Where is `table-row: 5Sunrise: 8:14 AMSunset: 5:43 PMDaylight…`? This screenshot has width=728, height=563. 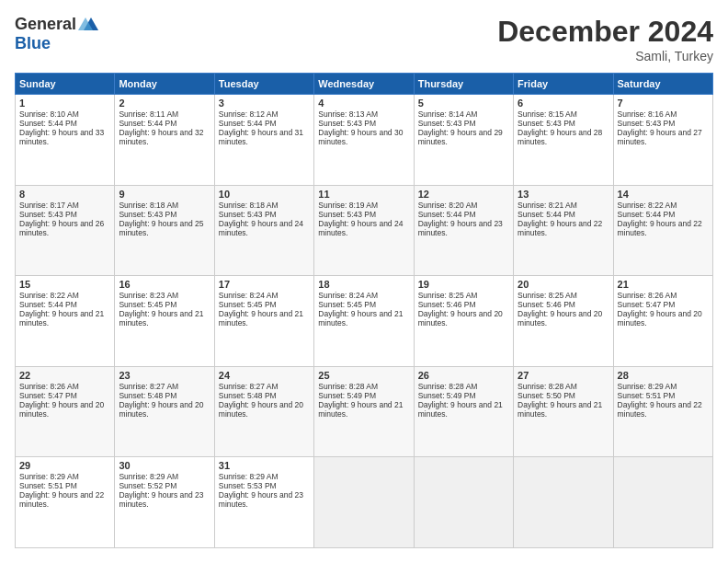
table-row: 5Sunrise: 8:14 AMSunset: 5:43 PMDaylight… is located at coordinates (463, 140).